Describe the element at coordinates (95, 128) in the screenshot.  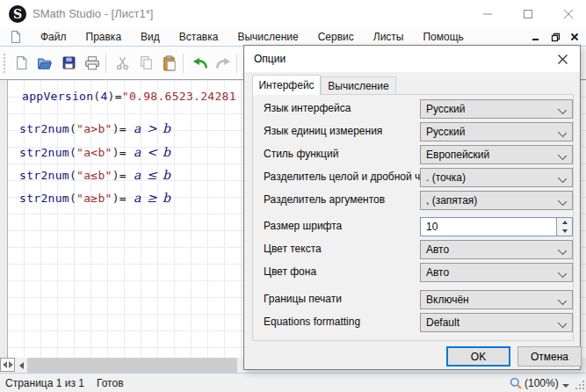
I see `expression-str2num-gt: str2num("a>b")= a > b` at that location.